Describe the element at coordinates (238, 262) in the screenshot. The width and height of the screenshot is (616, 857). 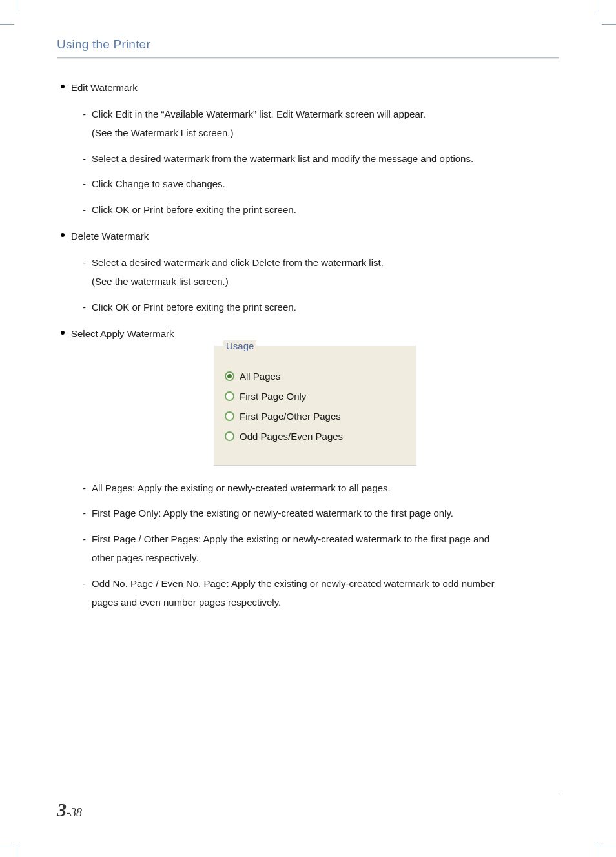
I see `item-text: Select a desired watermark and click Del…` at that location.